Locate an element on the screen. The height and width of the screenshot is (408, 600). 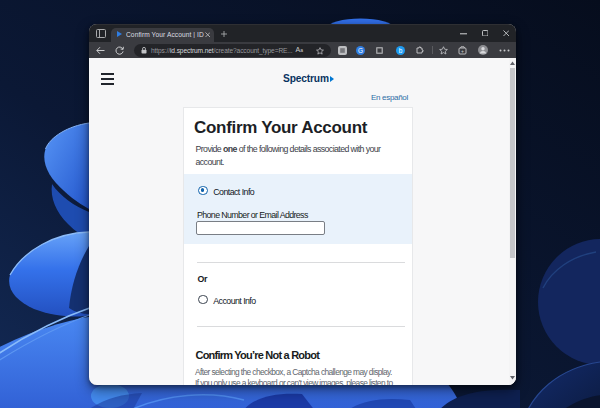
svg-text: G is located at coordinates (360, 50).